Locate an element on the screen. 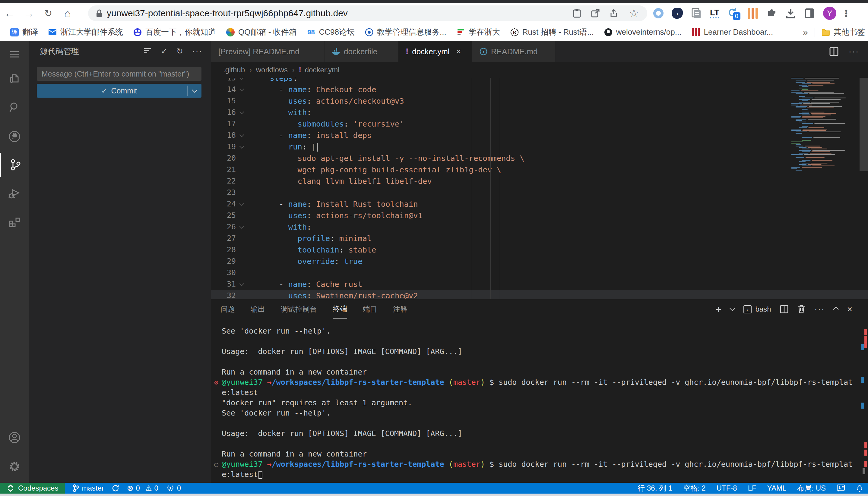 Image resolution: width=868 pixels, height=496 pixels. bookmark-item: 98CC98论坛 is located at coordinates (331, 32).